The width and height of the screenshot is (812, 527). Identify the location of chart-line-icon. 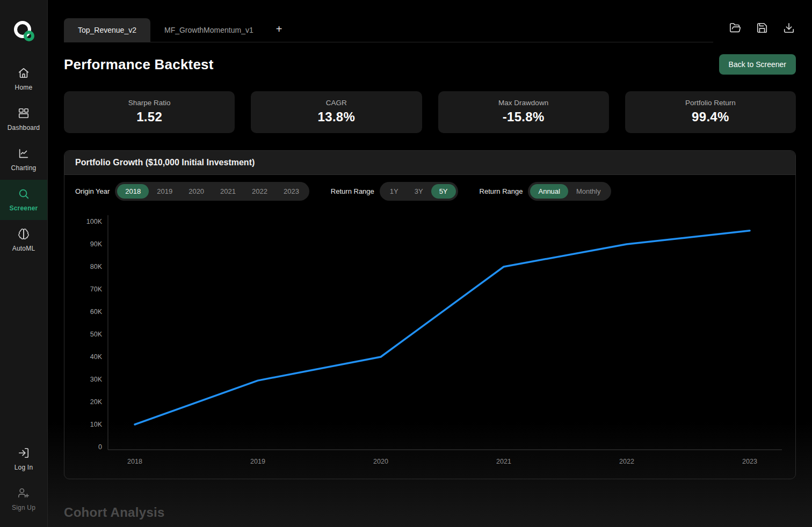
(24, 153).